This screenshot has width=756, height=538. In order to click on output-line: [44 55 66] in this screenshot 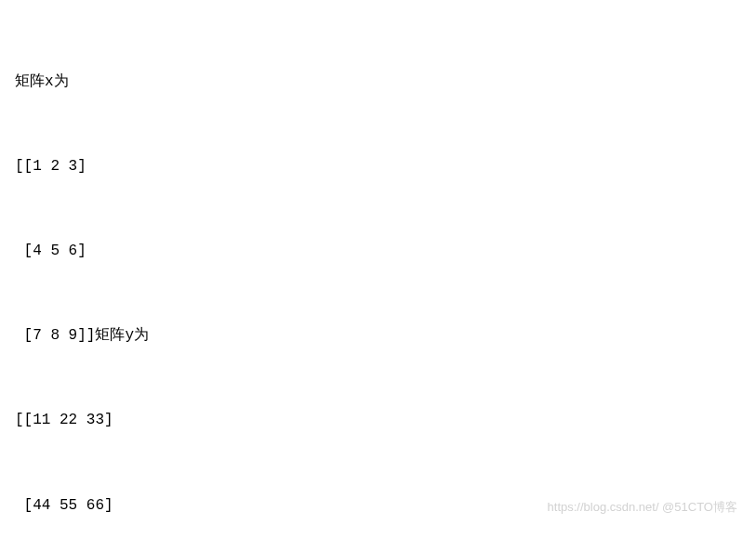, I will do `click(378, 505)`.